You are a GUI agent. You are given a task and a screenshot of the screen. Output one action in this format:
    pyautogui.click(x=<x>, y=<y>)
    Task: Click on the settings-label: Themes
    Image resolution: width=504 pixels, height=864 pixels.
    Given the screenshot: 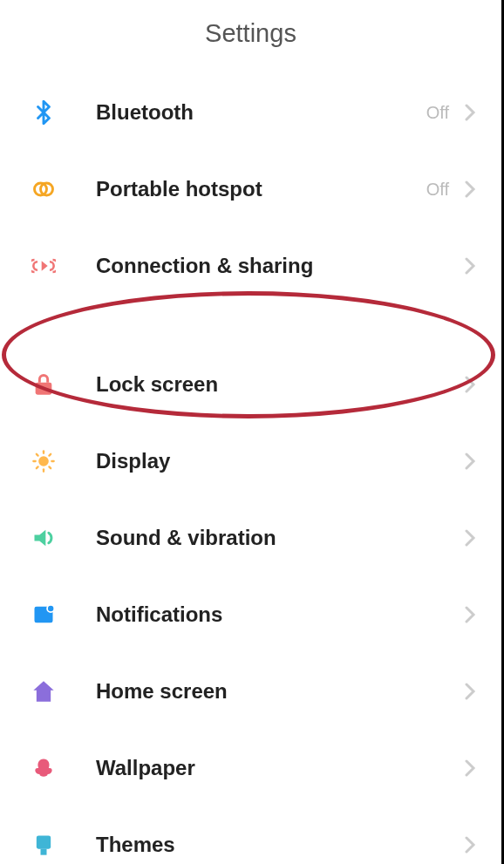 What is the action you would take?
    pyautogui.click(x=281, y=845)
    